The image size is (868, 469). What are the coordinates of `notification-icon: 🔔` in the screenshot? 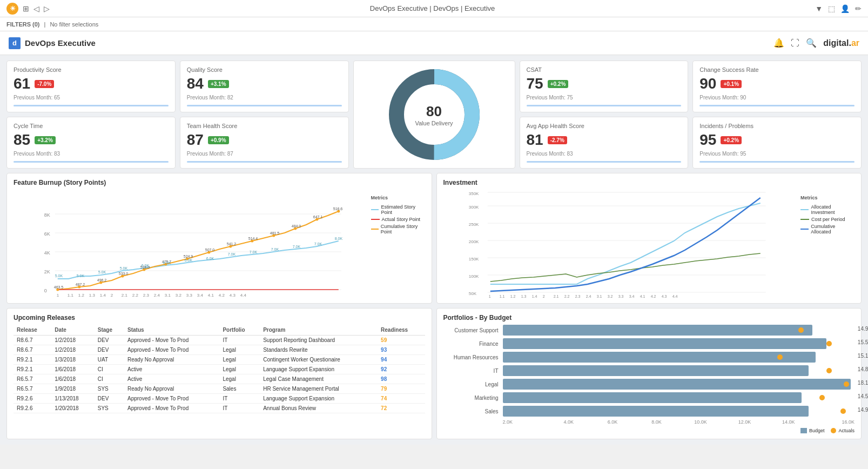 It's located at (779, 43).